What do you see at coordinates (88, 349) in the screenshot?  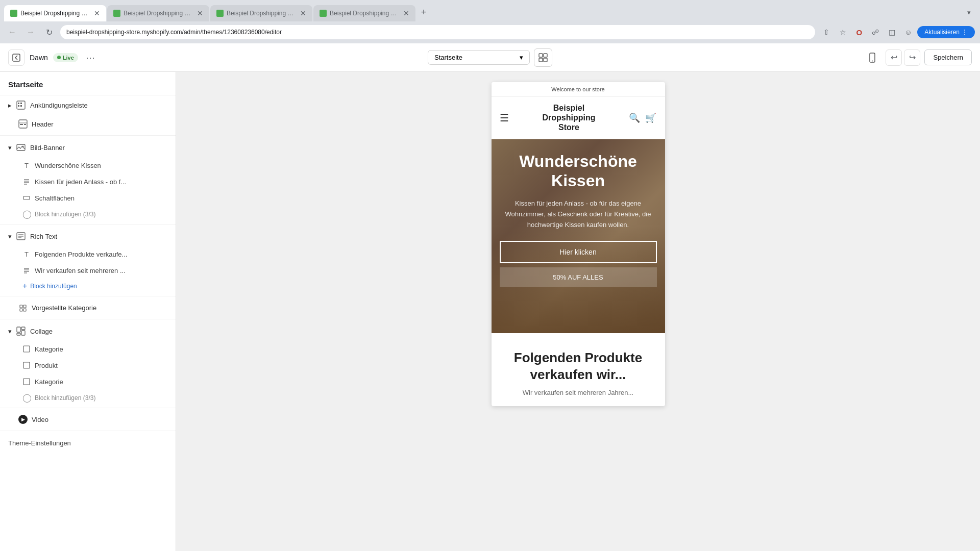 I see `sidebar-child-kategorie-1: Kategorie` at bounding box center [88, 349].